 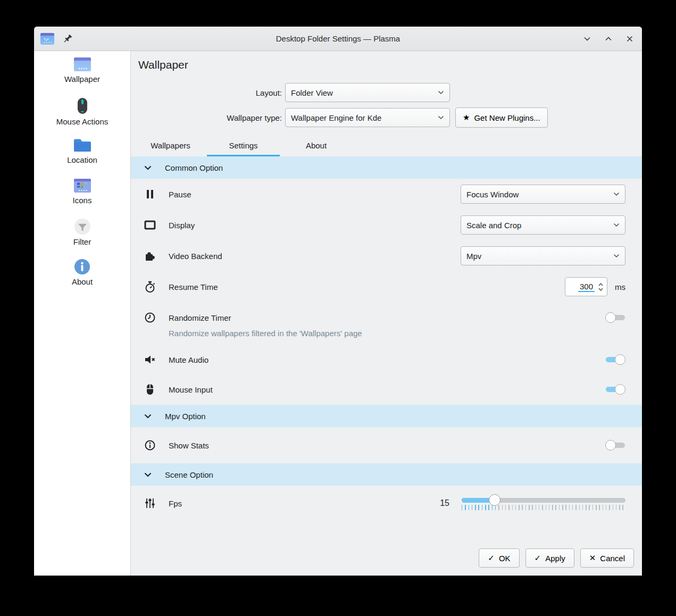 What do you see at coordinates (543, 256) in the screenshot?
I see `video-backend-select: Mpv` at bounding box center [543, 256].